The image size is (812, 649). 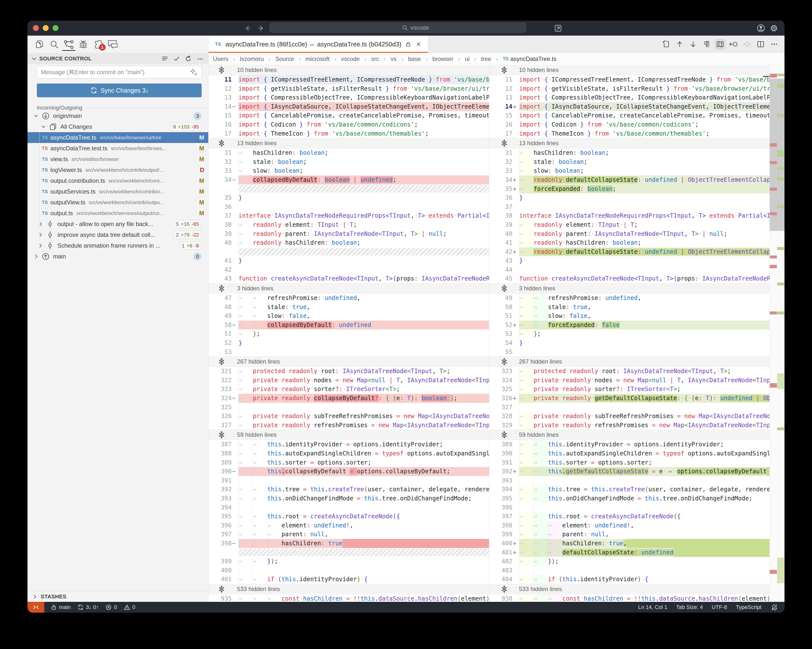 I want to click on view-as-list-icon, so click(x=165, y=59).